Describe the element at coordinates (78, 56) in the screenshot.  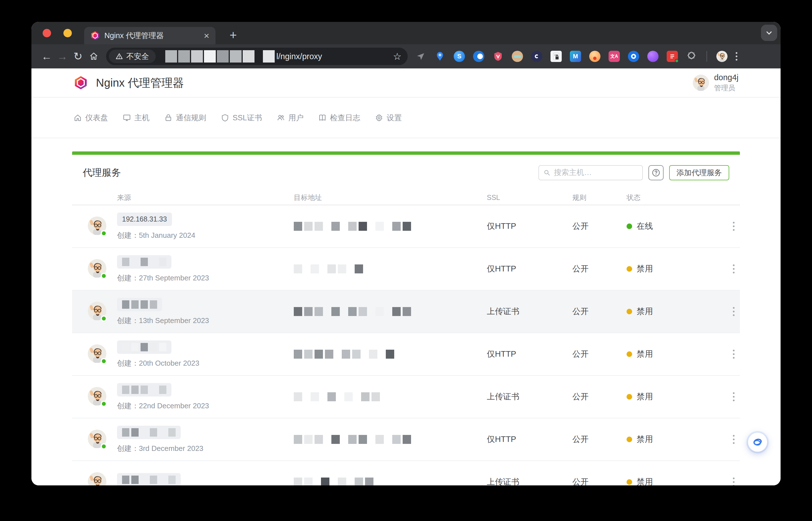
I see `reload-button: ↻` at that location.